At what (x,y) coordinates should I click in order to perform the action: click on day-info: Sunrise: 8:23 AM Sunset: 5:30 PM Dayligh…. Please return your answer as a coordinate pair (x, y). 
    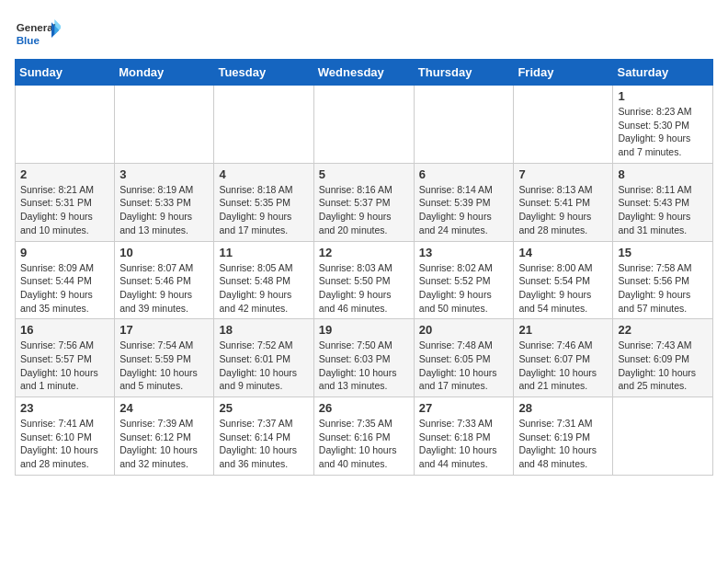
    Looking at the image, I should click on (663, 132).